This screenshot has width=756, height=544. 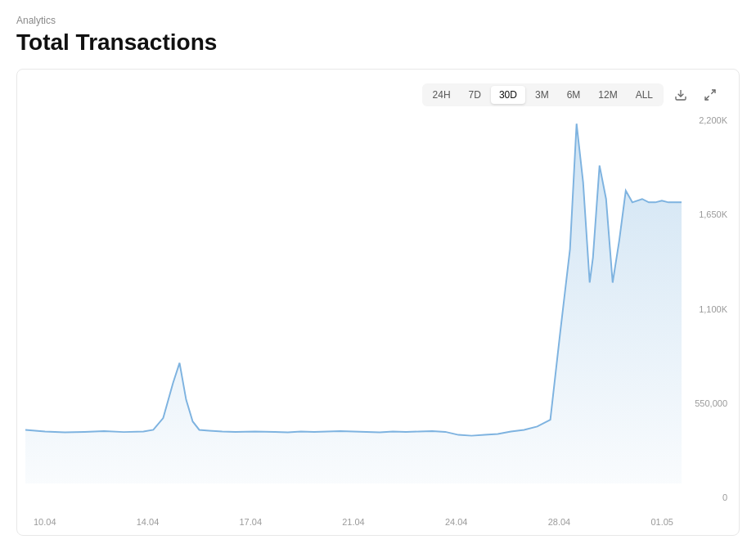 What do you see at coordinates (662, 522) in the screenshot?
I see `x-label: 01.05` at bounding box center [662, 522].